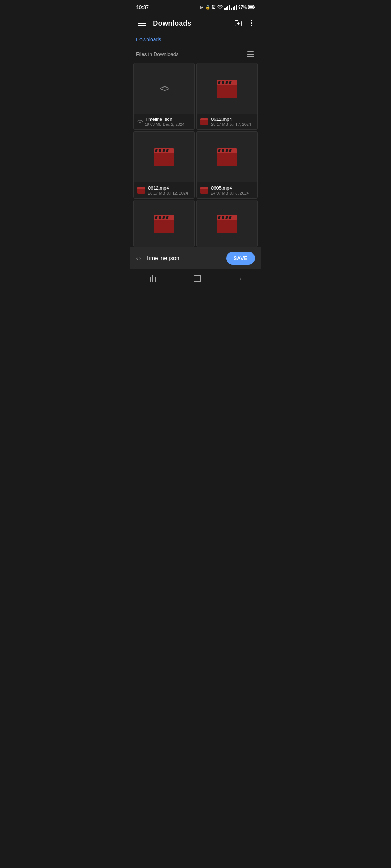 Image resolution: width=391 pixels, height=868 pixels. Describe the element at coordinates (164, 23) in the screenshot. I see `top-bar-left: Downloads` at that location.